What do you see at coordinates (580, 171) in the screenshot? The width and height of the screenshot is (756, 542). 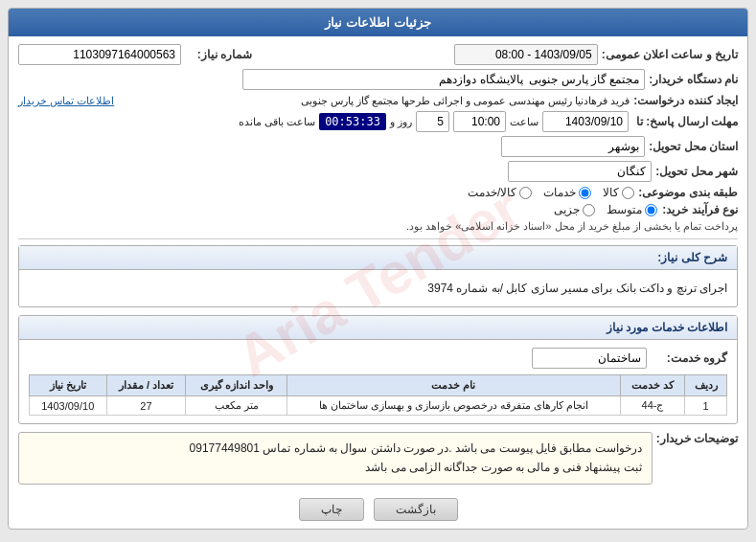 I see `shahr-input` at bounding box center [580, 171].